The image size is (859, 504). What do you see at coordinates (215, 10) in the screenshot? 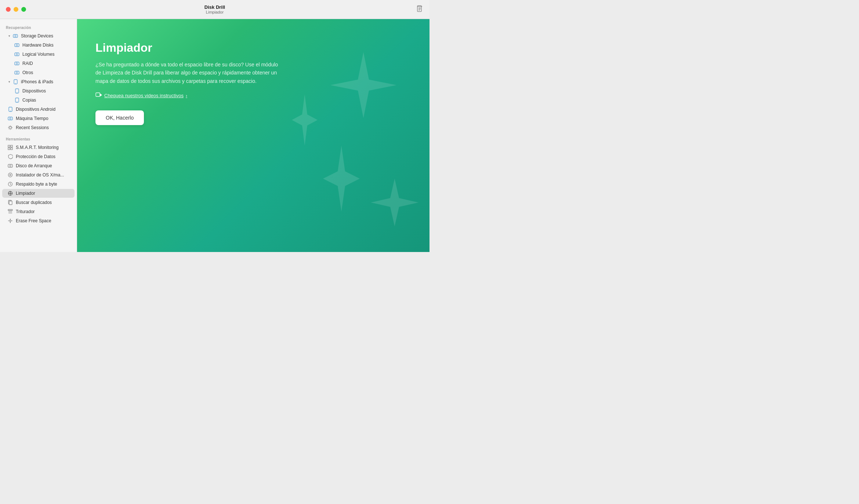
I see `titlebar-center: Disk Drill Limpiador` at bounding box center [215, 10].